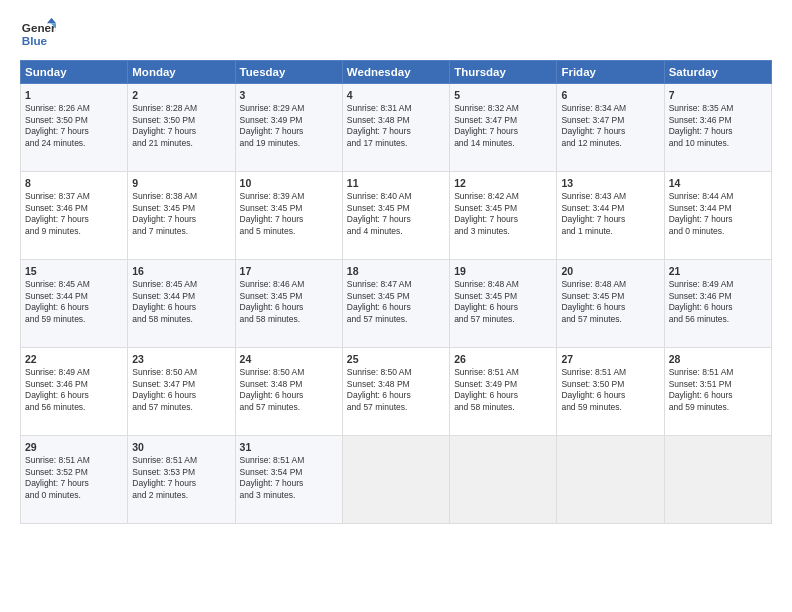 This screenshot has height=612, width=792. What do you see at coordinates (718, 95) in the screenshot?
I see `day-number: 7` at bounding box center [718, 95].